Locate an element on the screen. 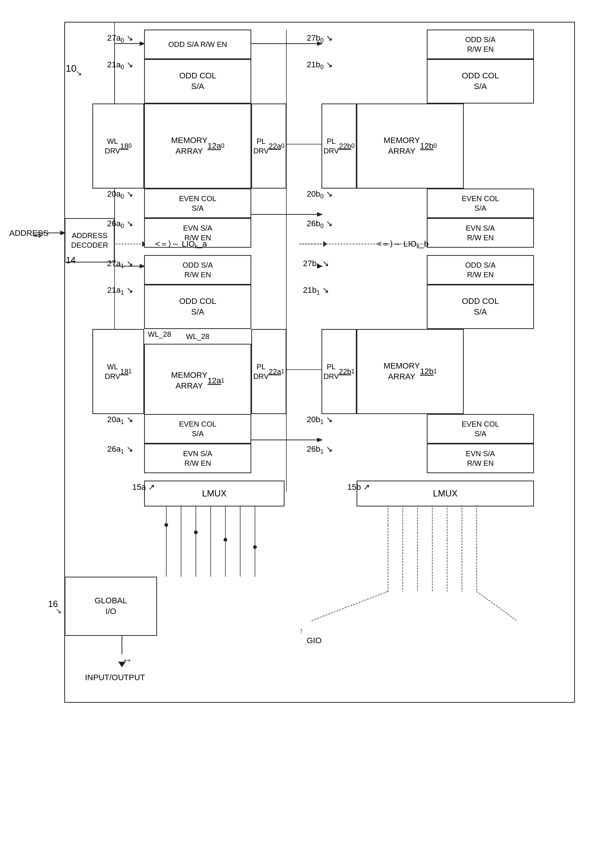  evn-sa-rwen-b0: EVN S/AR/W EN is located at coordinates (481, 233).